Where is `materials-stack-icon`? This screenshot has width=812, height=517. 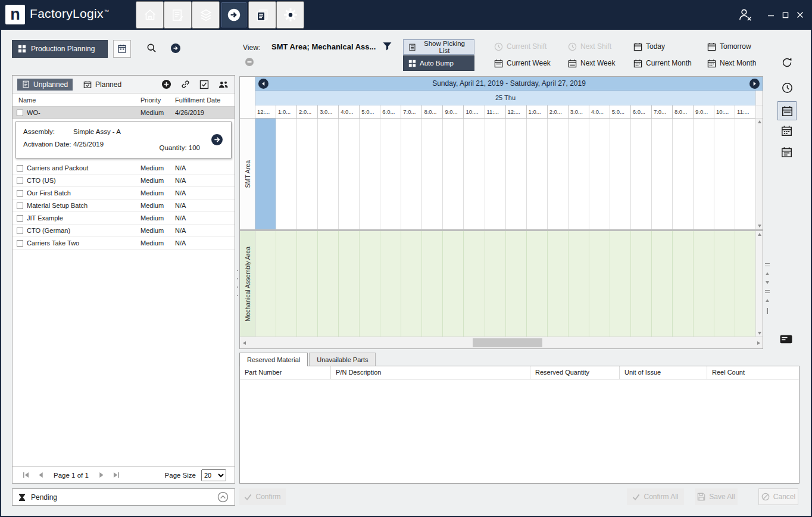 materials-stack-icon is located at coordinates (206, 15).